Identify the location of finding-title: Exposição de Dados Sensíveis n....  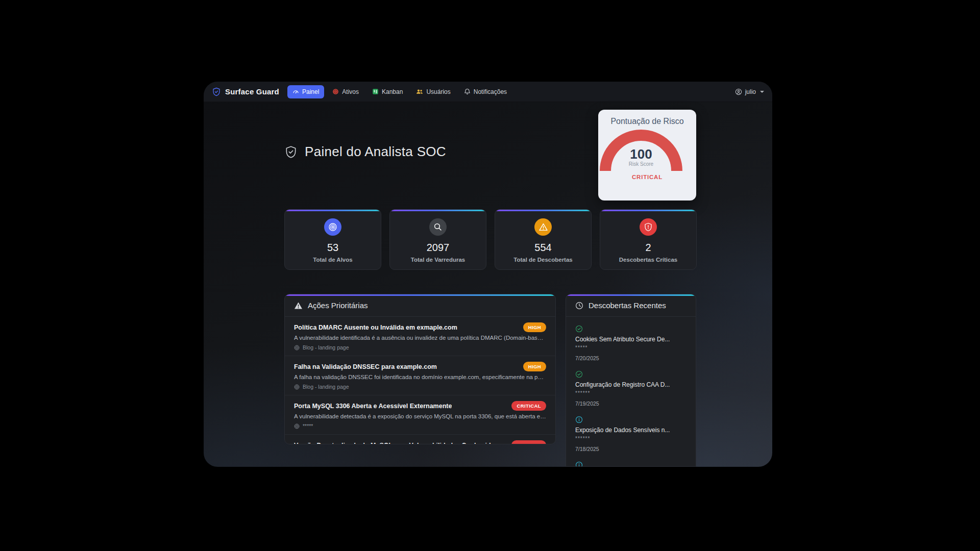
(631, 430).